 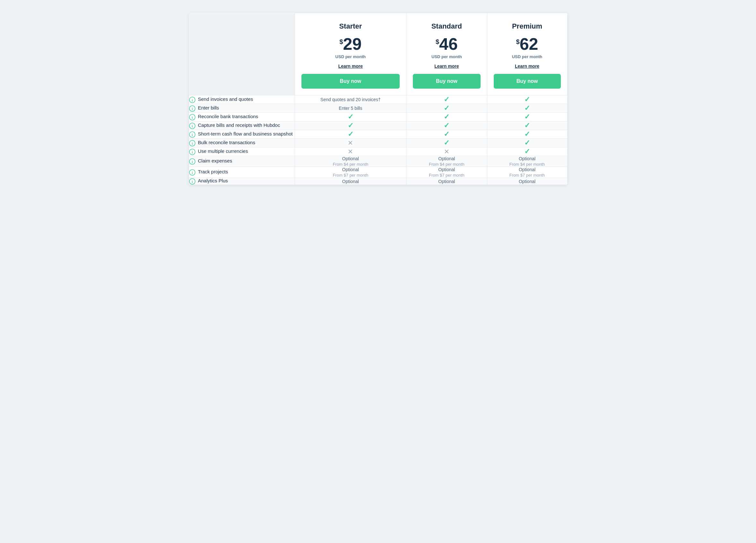 I want to click on feature-value-1-1: ✓, so click(x=447, y=108).